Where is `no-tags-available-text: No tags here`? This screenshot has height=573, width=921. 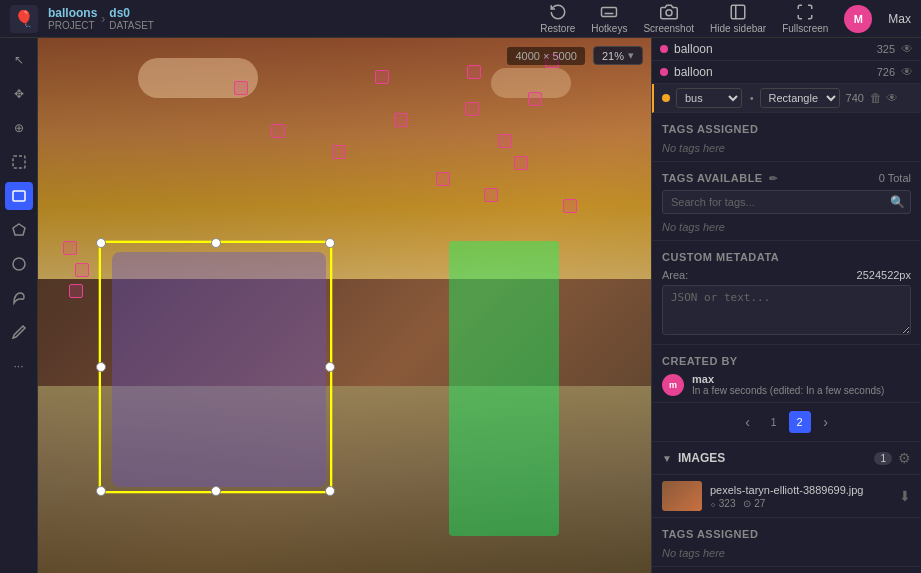
no-tags-available-text: No tags here is located at coordinates (694, 227).